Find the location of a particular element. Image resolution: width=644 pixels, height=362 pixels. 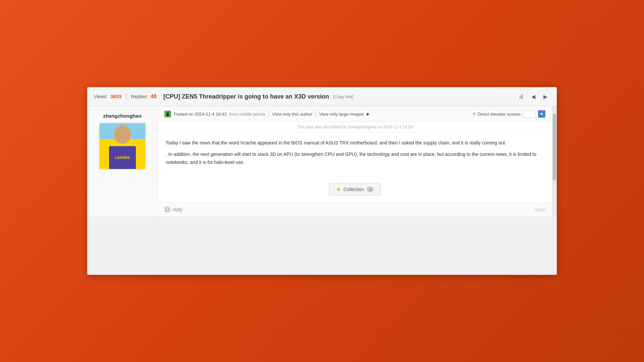

header-actions: 🖨 ◀ ▶ is located at coordinates (533, 97).